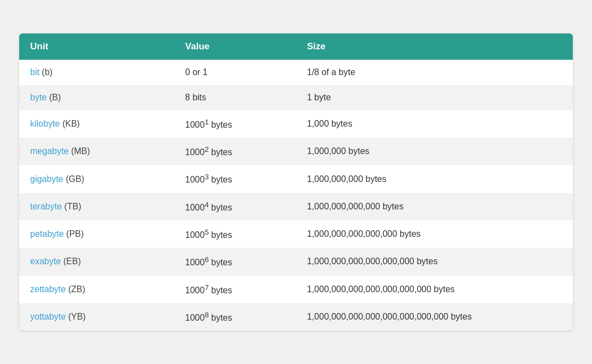  I want to click on cell-size: 1,000,000 bytes, so click(434, 151).